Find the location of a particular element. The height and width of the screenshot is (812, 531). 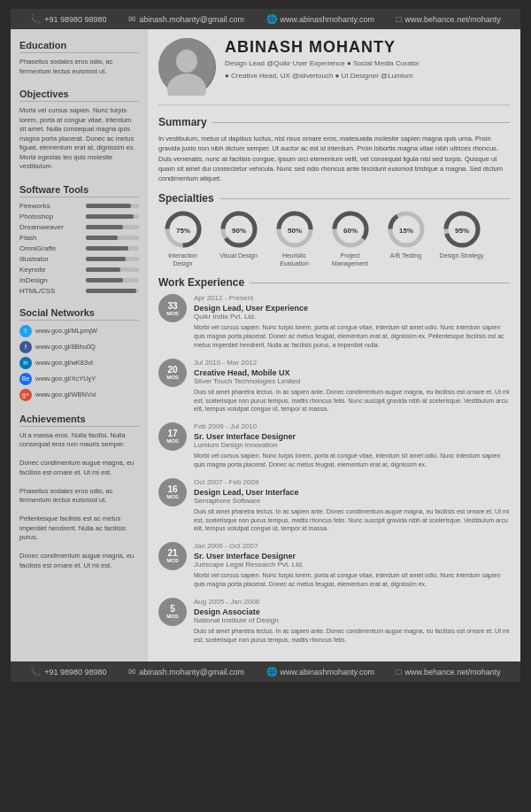

work-company: National Institute of Design is located at coordinates (352, 620).